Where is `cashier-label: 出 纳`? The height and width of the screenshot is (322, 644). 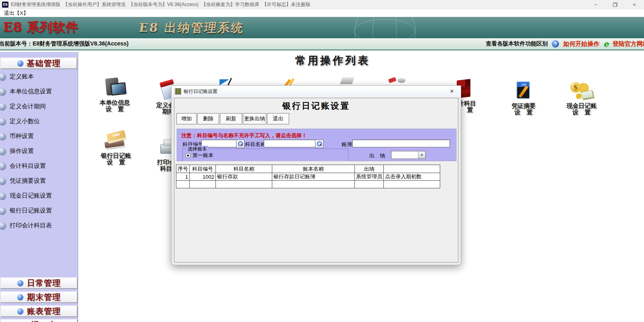 cashier-label: 出 纳 is located at coordinates (377, 156).